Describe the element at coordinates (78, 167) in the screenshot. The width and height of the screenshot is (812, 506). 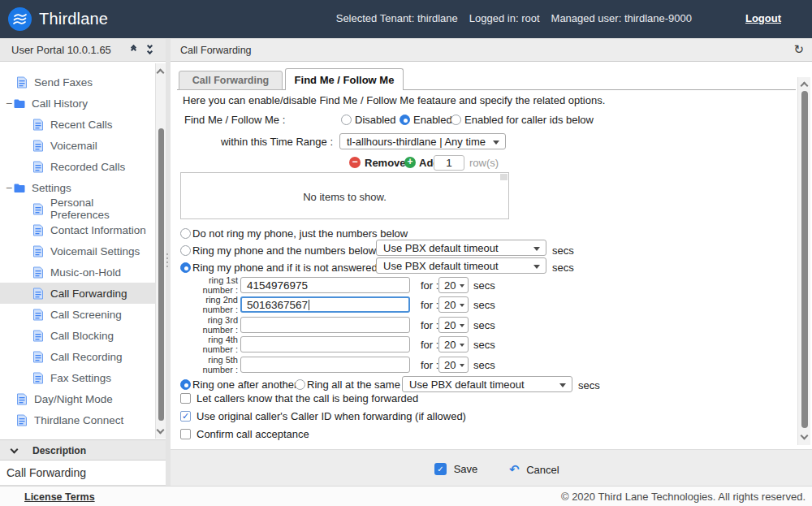
I see `sidebar-item-recorded-calls: Recorded Calls` at that location.